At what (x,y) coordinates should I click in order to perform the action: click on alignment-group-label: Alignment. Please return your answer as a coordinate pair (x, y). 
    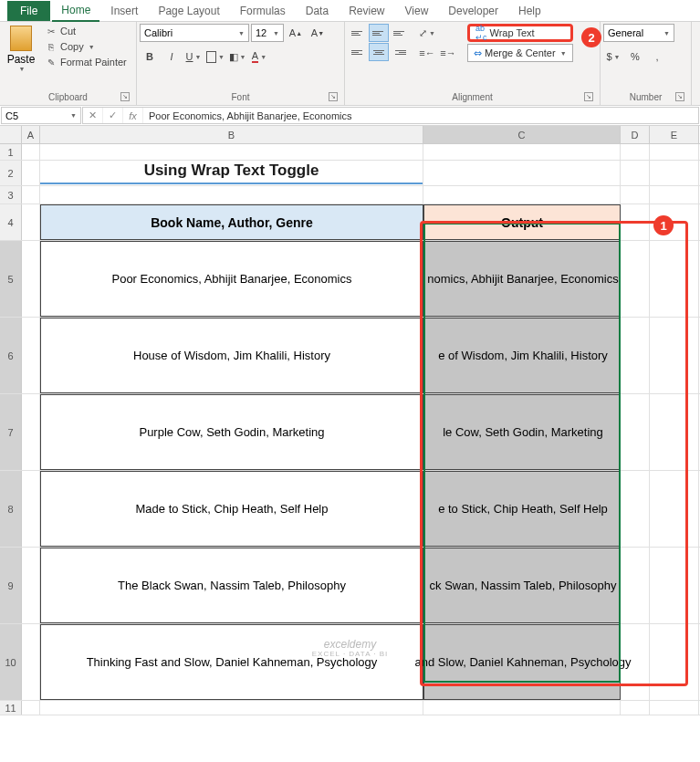
    Looking at the image, I should click on (472, 97).